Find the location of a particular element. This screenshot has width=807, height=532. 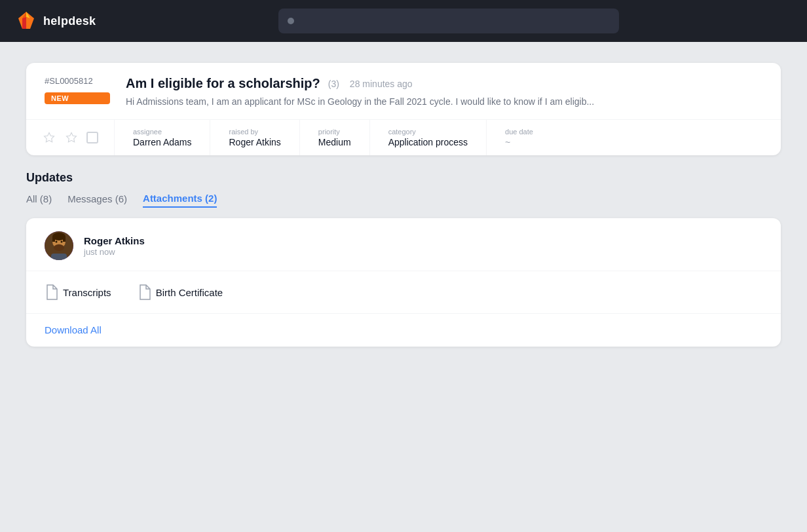

meta-priority: priority Medium is located at coordinates (335, 138).